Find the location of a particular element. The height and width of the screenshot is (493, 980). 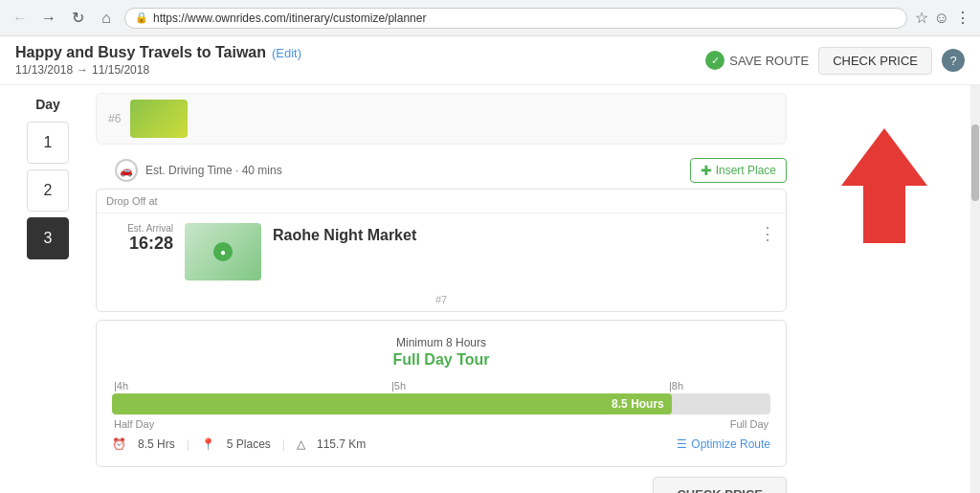

url-text: https://www.ownrides.com/itinerary/custo… is located at coordinates (289, 18).